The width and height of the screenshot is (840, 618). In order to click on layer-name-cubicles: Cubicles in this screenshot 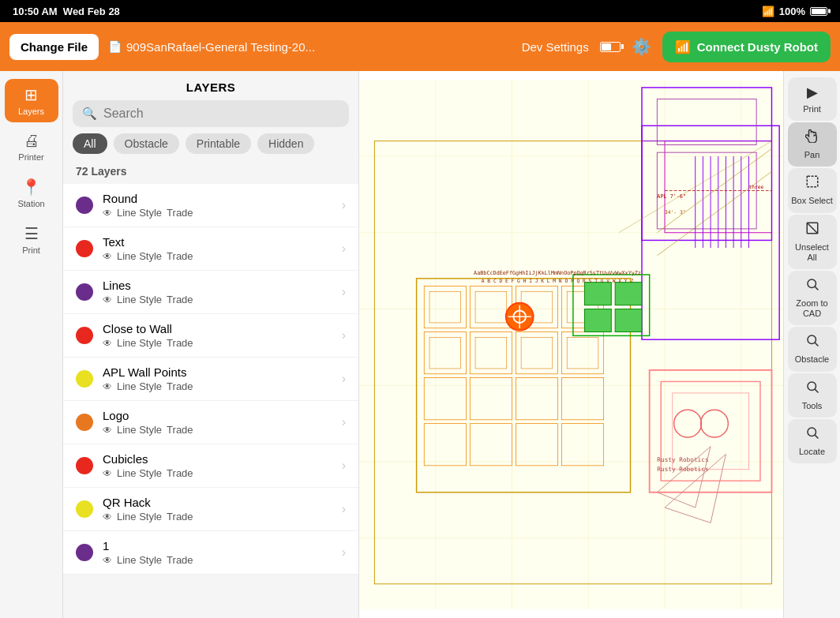, I will do `click(218, 459)`.